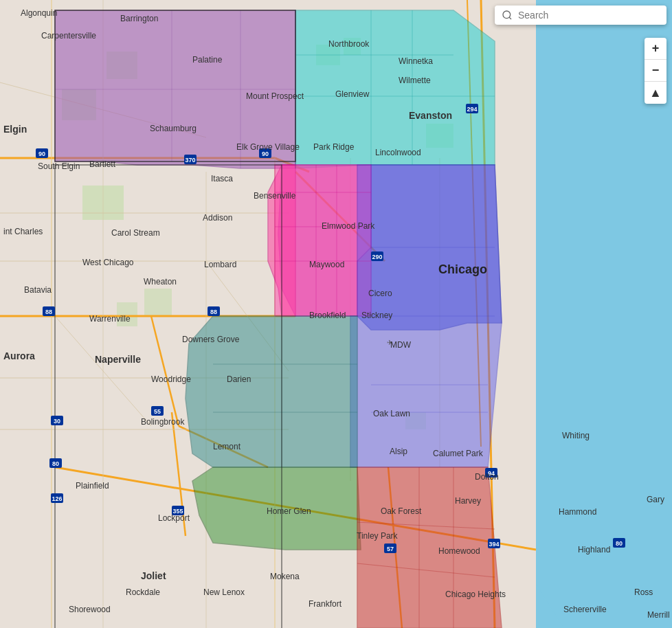 Image resolution: width=672 pixels, height=628 pixels. Describe the element at coordinates (589, 15) in the screenshot. I see `search-input` at that location.